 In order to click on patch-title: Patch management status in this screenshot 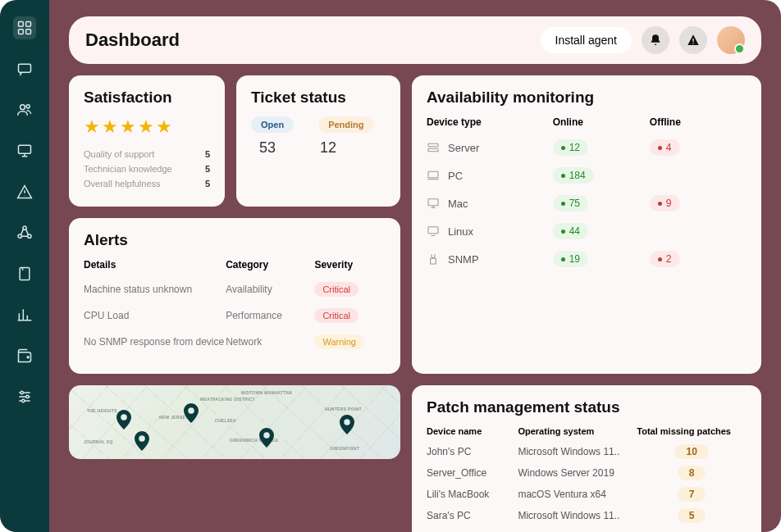, I will do `click(587, 407)`.